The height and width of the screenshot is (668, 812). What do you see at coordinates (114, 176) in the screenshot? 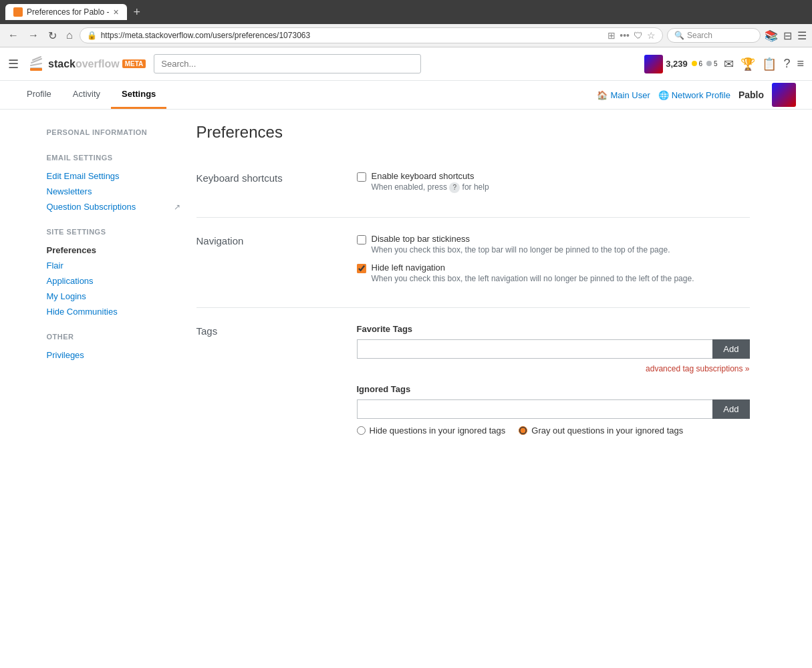
I see `sidebar-item-edit-email: Edit Email Settings` at bounding box center [114, 176].